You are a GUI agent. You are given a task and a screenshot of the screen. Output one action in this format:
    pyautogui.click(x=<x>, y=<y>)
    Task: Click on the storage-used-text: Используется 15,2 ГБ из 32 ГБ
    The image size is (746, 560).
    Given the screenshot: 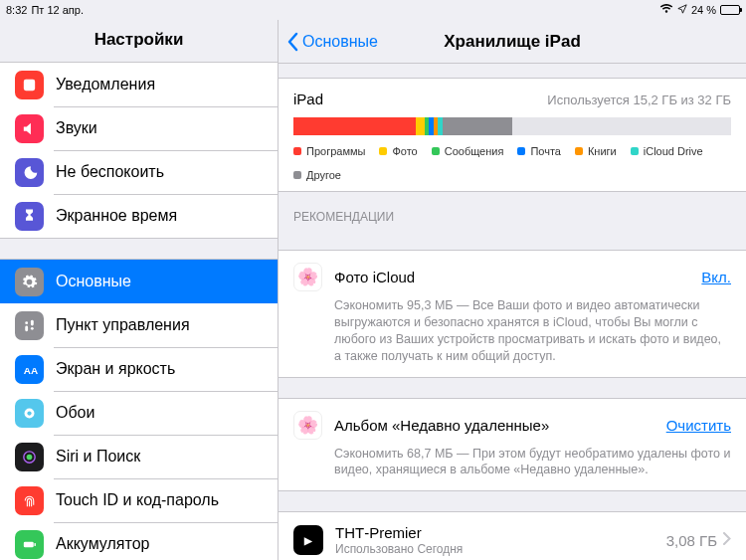 What is the action you would take?
    pyautogui.click(x=639, y=99)
    